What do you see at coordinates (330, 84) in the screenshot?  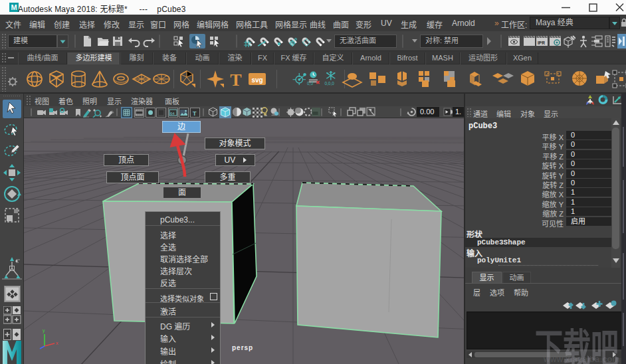 I see `svg-text: 0,0,0` at bounding box center [330, 84].